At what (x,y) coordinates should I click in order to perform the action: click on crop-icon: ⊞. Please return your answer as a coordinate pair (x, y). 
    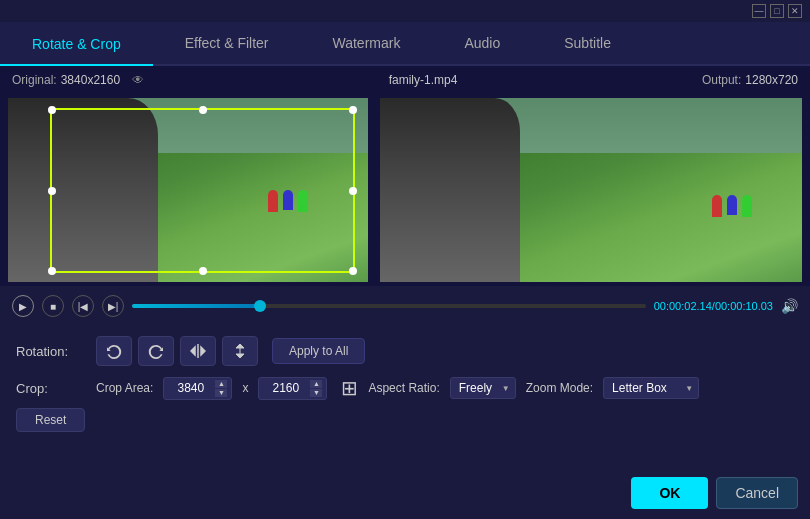
    Looking at the image, I should click on (350, 388).